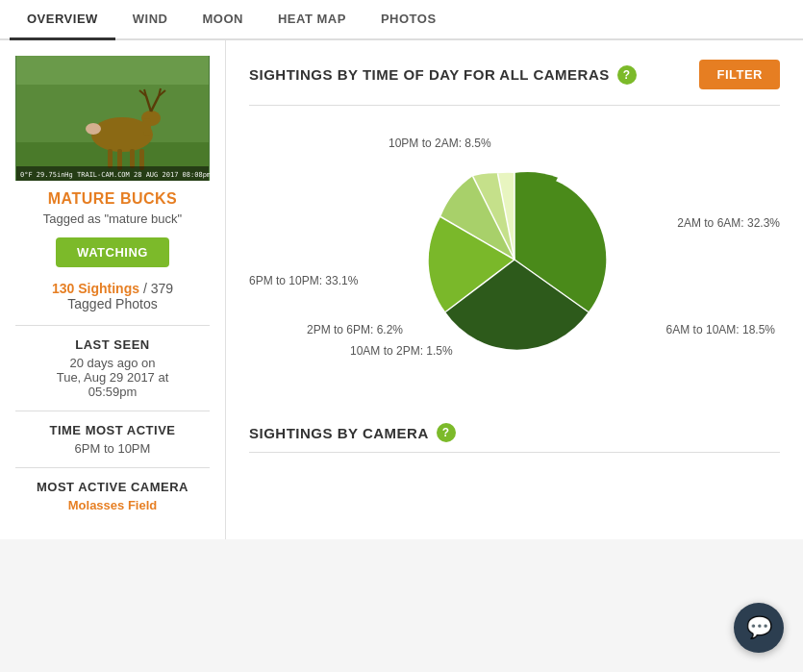 The image size is (803, 672). I want to click on sightings-camera-help-icon: ?, so click(446, 433).